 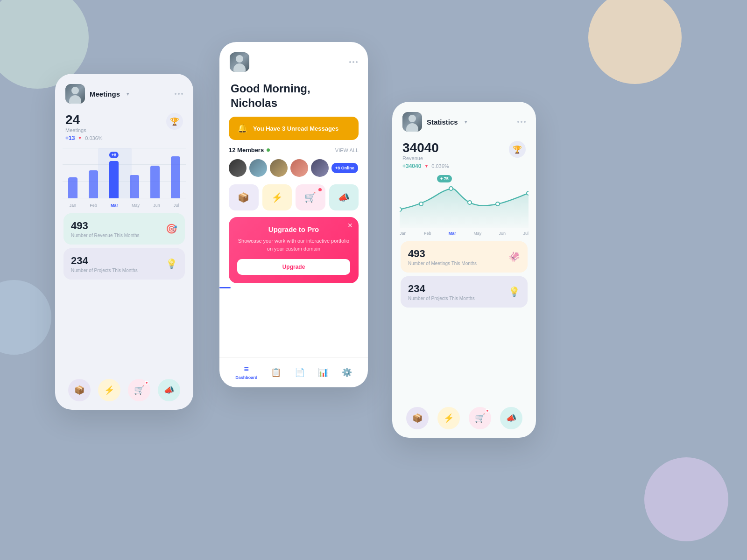 What do you see at coordinates (464, 418) in the screenshot?
I see `right-bottom-nav: 📦 ⚡ 🛒 📣` at bounding box center [464, 418].